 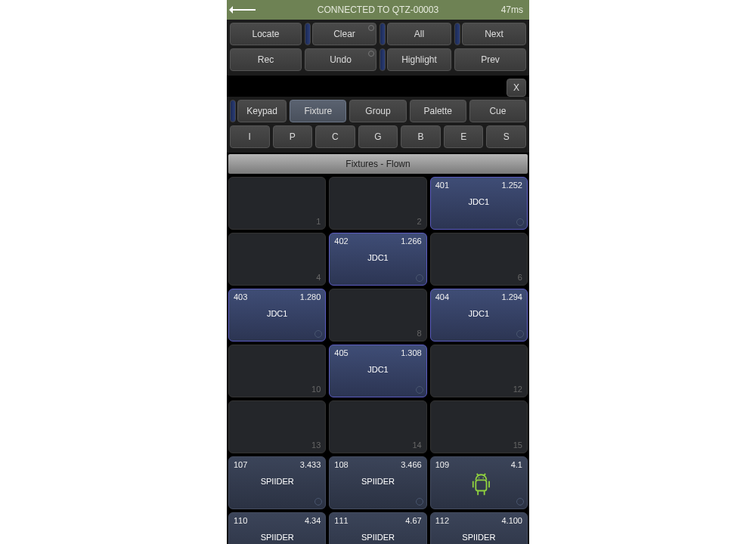 What do you see at coordinates (378, 86) in the screenshot?
I see `close-row: X` at bounding box center [378, 86].